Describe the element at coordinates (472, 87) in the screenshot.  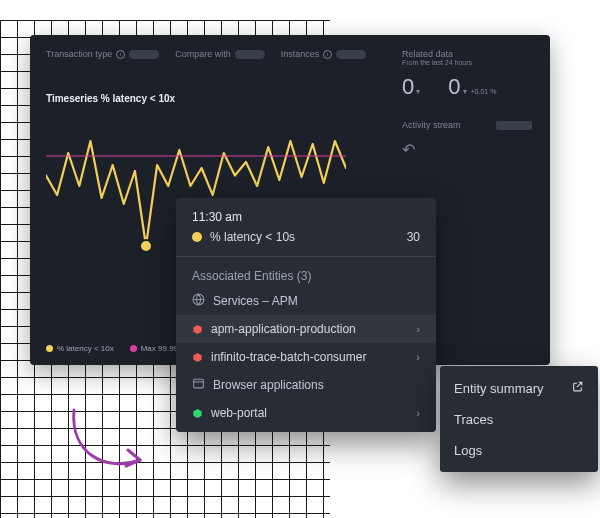
I see `related-metric-2: 0▾+0.01 %` at that location.